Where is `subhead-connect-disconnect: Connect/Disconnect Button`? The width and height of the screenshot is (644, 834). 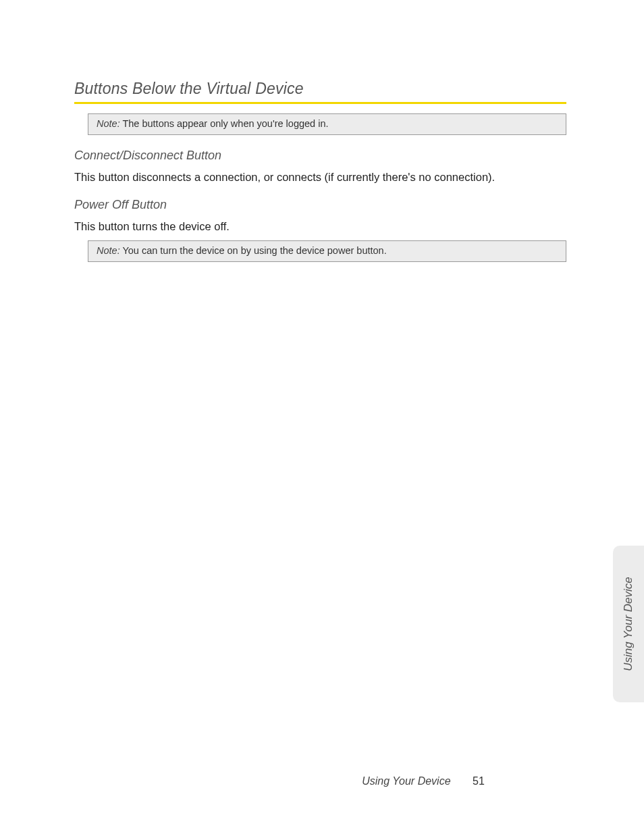
subhead-connect-disconnect: Connect/Disconnect Button is located at coordinates (320, 155).